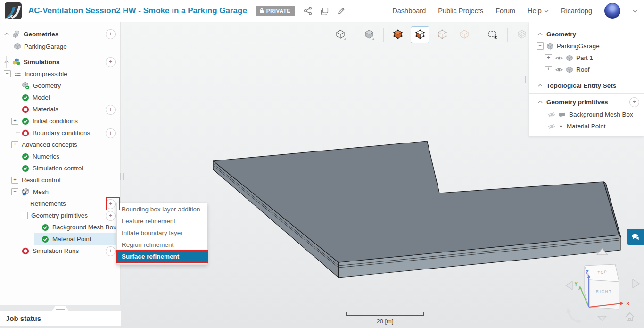 The height and width of the screenshot is (328, 644). Describe the element at coordinates (604, 292) in the screenshot. I see `cube-right-label: RIGHT` at that location.